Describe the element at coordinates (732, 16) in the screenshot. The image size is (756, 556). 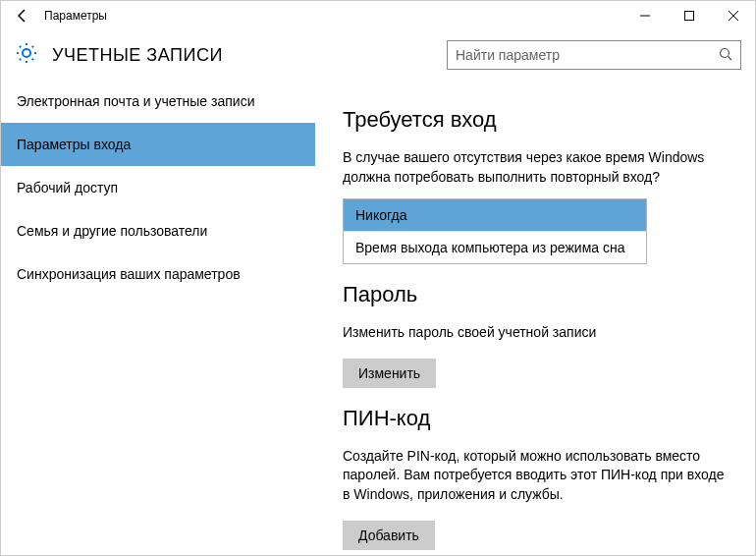
I see `close-button` at that location.